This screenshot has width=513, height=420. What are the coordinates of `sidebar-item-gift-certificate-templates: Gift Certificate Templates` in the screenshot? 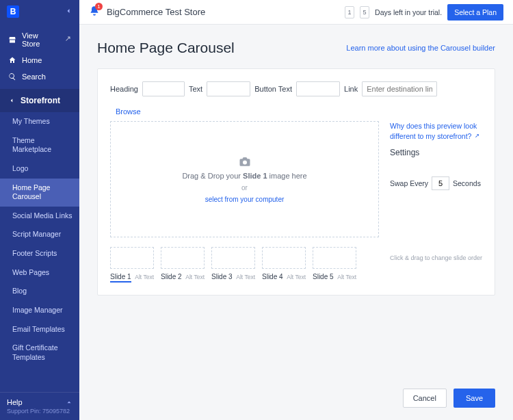 It's located at (40, 353).